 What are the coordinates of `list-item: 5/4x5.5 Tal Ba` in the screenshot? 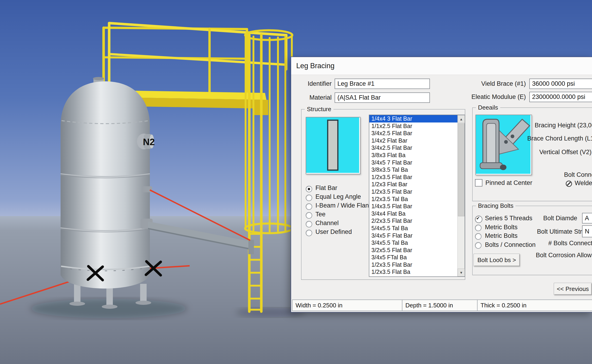 It's located at (413, 228).